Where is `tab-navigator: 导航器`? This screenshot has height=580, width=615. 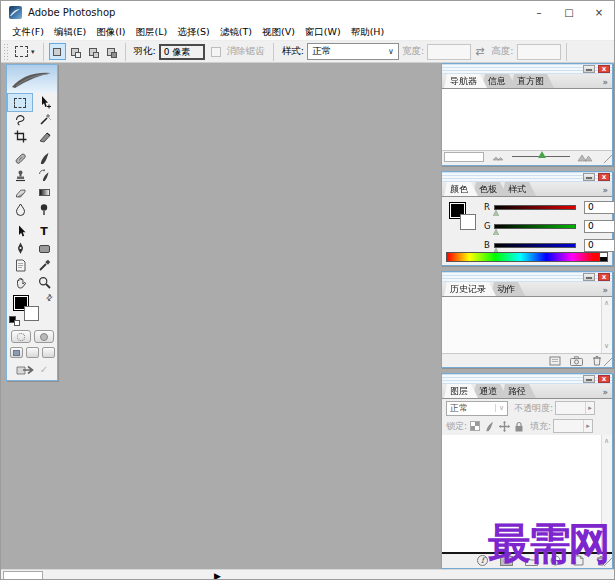
tab-navigator: 导航器 is located at coordinates (466, 81).